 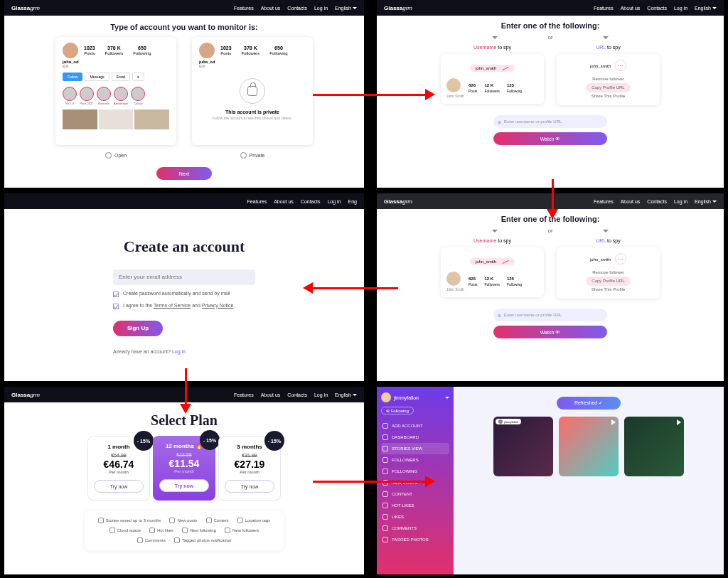 I want to click on nav-language: Eng, so click(x=353, y=202).